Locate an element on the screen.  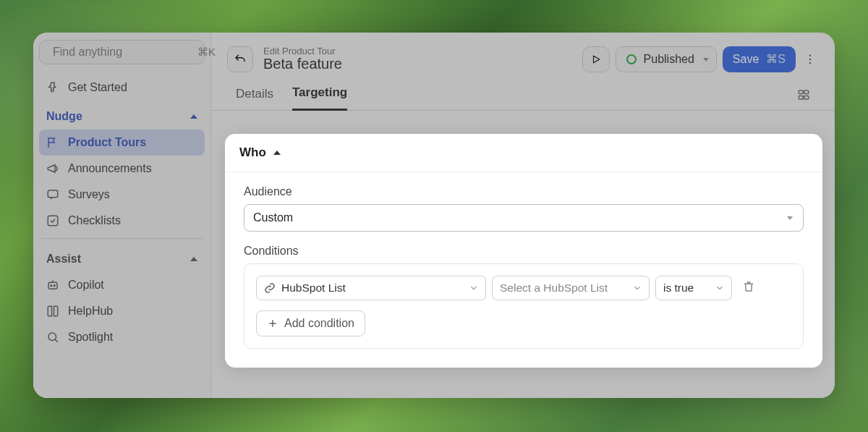
check-square-icon is located at coordinates (53, 221).